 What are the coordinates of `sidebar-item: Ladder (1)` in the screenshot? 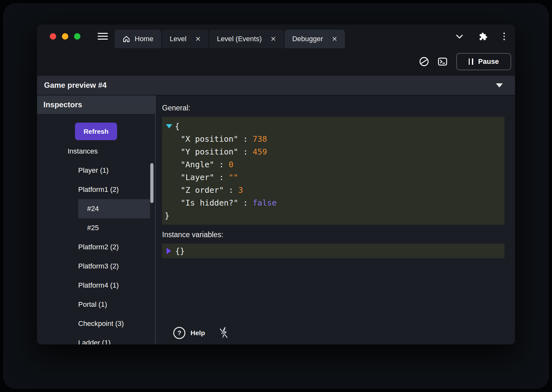 It's located at (96, 339).